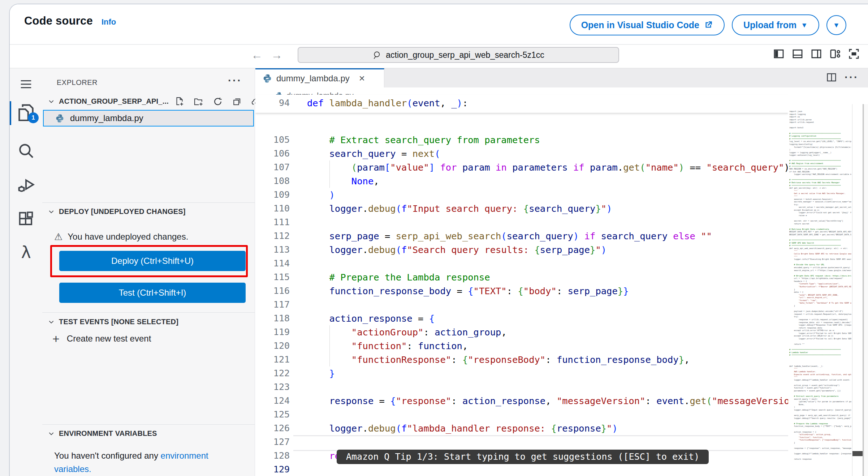  Describe the element at coordinates (102, 339) in the screenshot. I see `create-test-event-button: + Create new test event` at that location.